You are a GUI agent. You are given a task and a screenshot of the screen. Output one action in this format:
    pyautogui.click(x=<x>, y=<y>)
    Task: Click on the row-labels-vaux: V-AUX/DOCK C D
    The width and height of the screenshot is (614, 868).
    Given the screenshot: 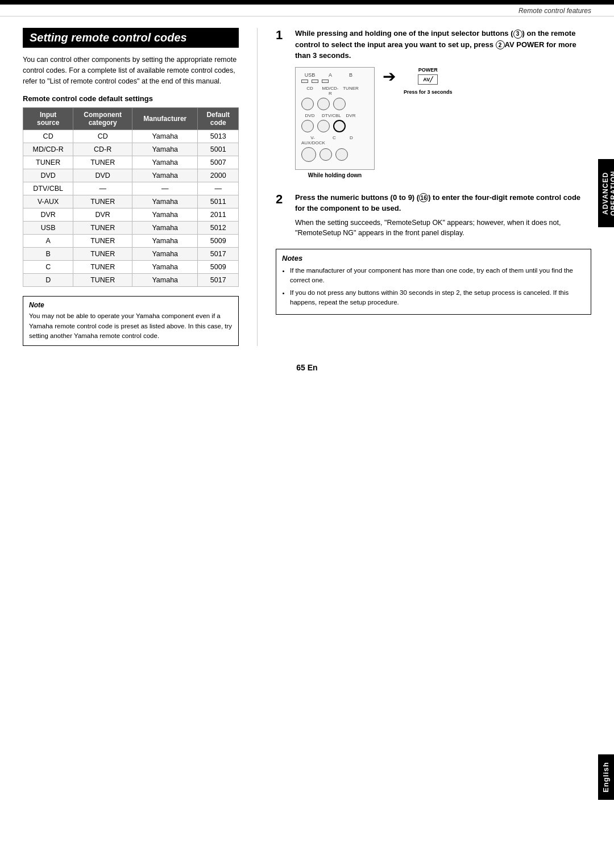 What is the action you would take?
    pyautogui.click(x=335, y=140)
    